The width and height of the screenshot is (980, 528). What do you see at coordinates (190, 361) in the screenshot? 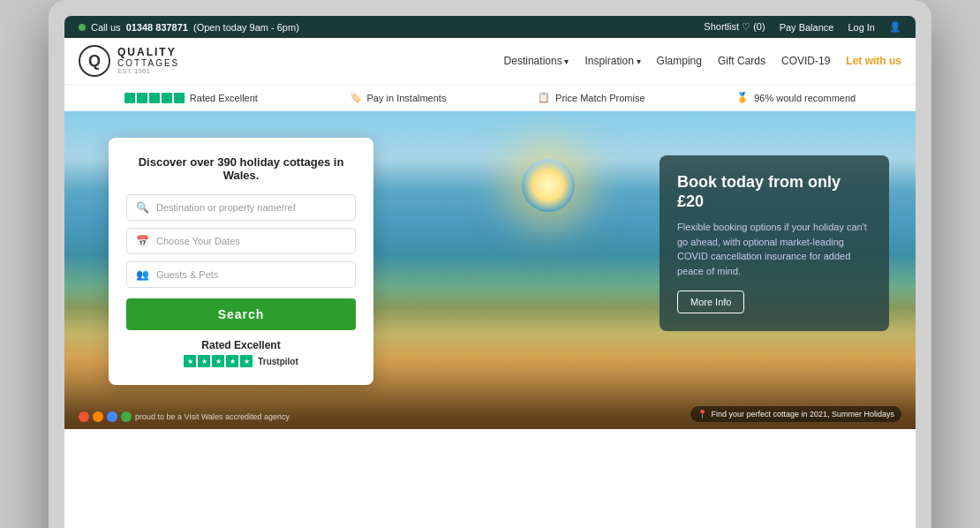
I see `tp-star-1: ★` at bounding box center [190, 361].